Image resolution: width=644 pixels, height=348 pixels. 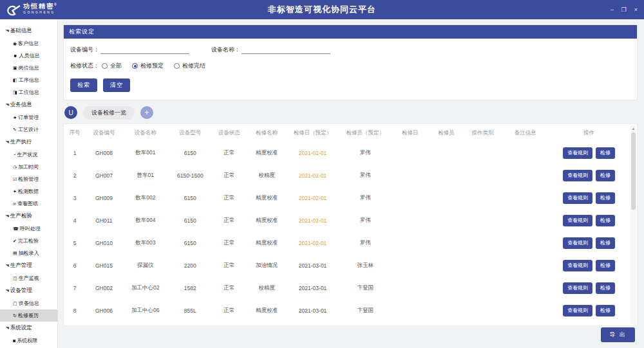 What do you see at coordinates (313, 175) in the screenshot?
I see `planned-date: 2021-02-01` at bounding box center [313, 175].